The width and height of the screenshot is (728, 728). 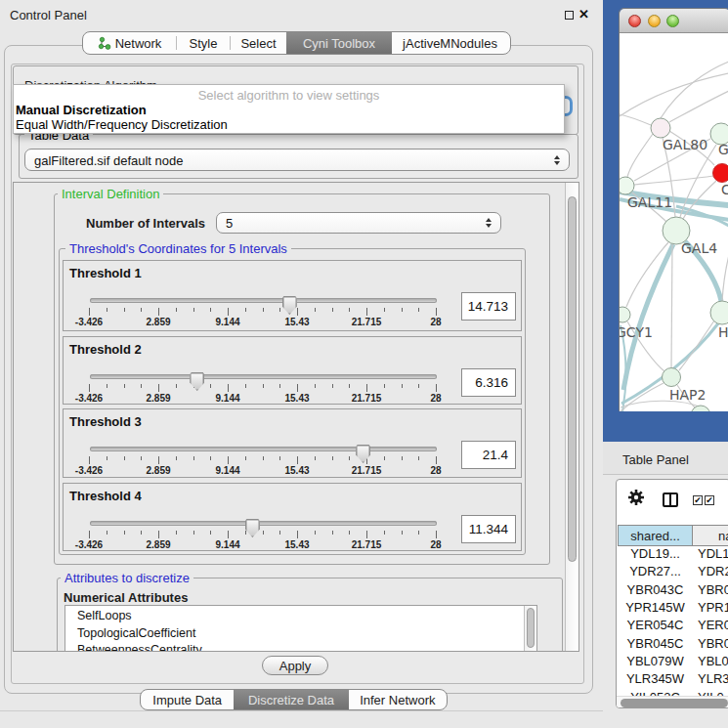 What do you see at coordinates (158, 399) in the screenshot?
I see `tick-label: 2.859` at bounding box center [158, 399].